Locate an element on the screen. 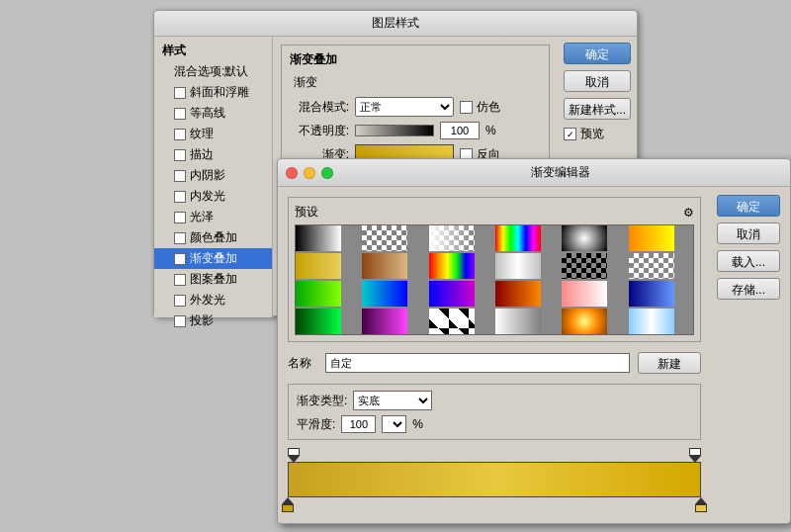 The image size is (791, 532). opacity-input is located at coordinates (460, 131).